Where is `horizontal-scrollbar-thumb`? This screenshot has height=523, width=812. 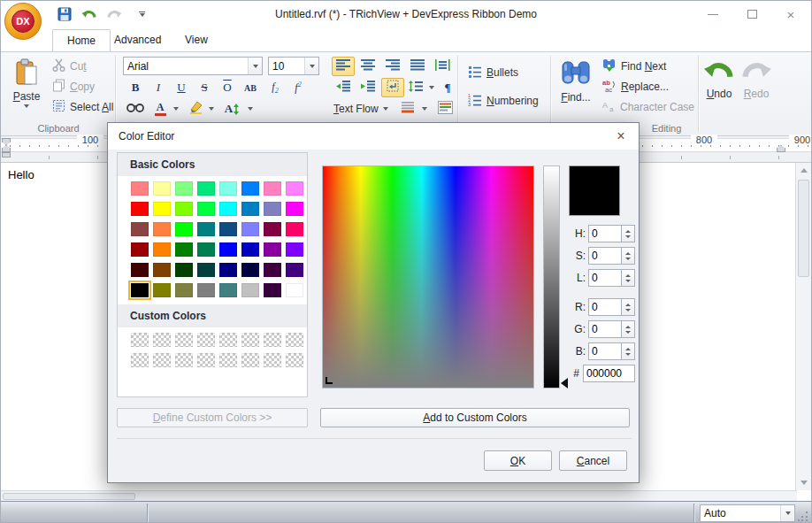
horizontal-scrollbar-thumb is located at coordinates (69, 496).